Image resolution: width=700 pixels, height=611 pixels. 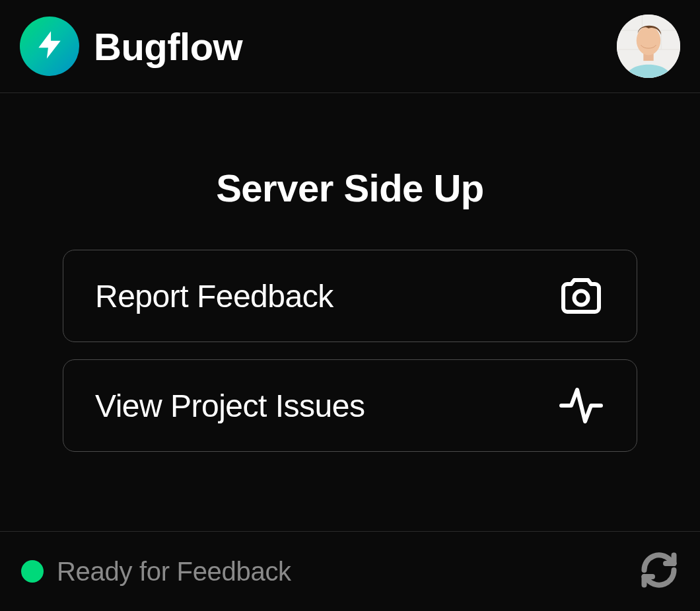 I want to click on avatar-image, so click(x=648, y=46).